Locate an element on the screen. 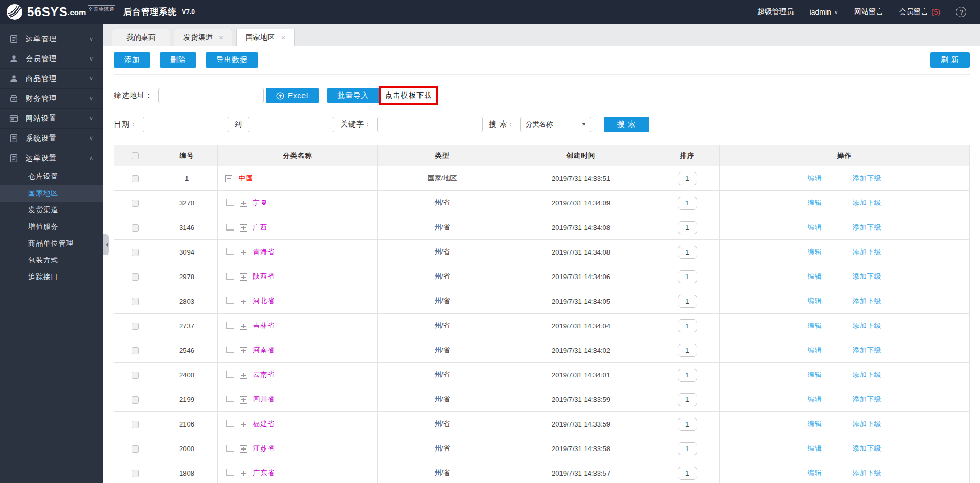 This screenshot has height=483, width=980. search-button: 搜 索 is located at coordinates (627, 124).